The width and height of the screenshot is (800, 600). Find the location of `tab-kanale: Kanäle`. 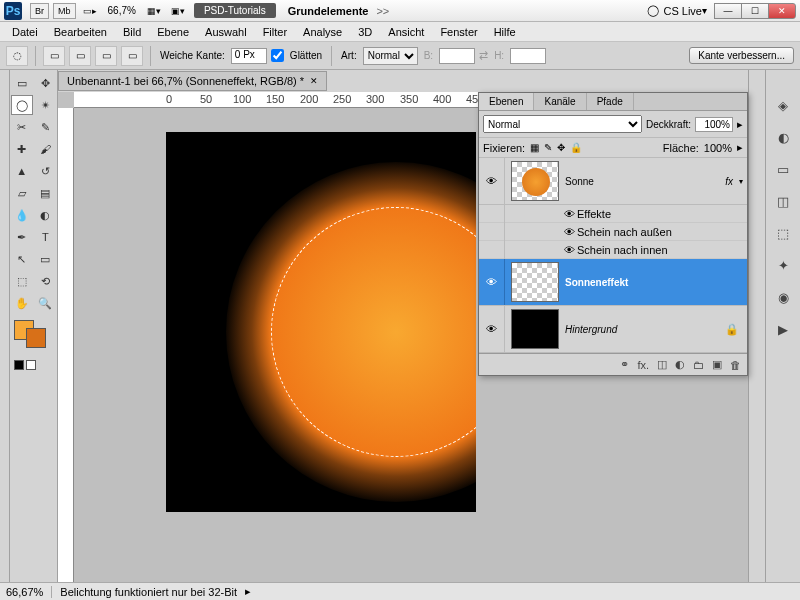

tab-kanale: Kanäle is located at coordinates (560, 102).